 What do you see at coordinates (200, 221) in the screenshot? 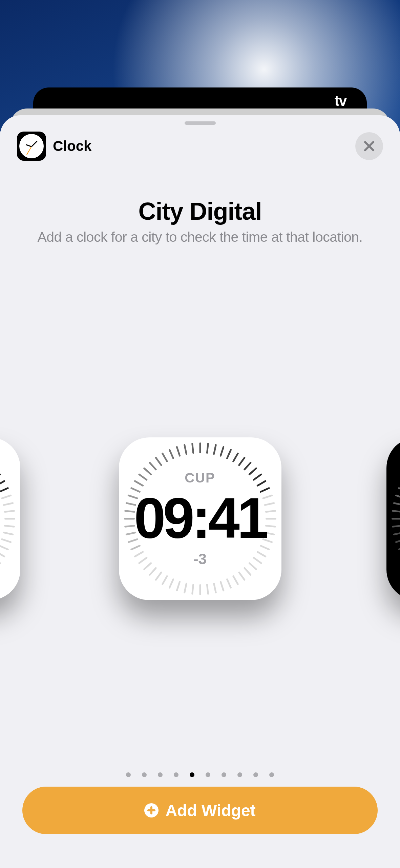
I see `title-block: City Digital Add a clock for a city to c…` at bounding box center [200, 221].